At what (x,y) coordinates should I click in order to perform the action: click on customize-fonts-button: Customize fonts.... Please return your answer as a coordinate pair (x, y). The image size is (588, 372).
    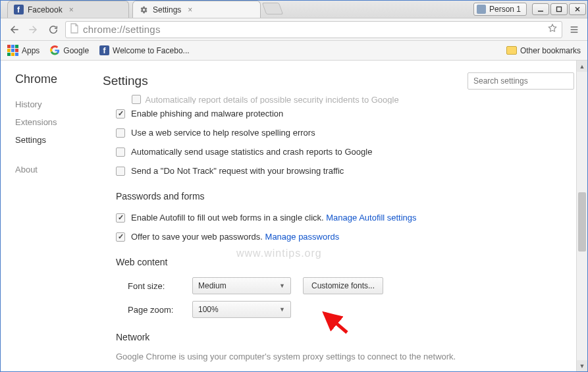
    Looking at the image, I should click on (343, 286).